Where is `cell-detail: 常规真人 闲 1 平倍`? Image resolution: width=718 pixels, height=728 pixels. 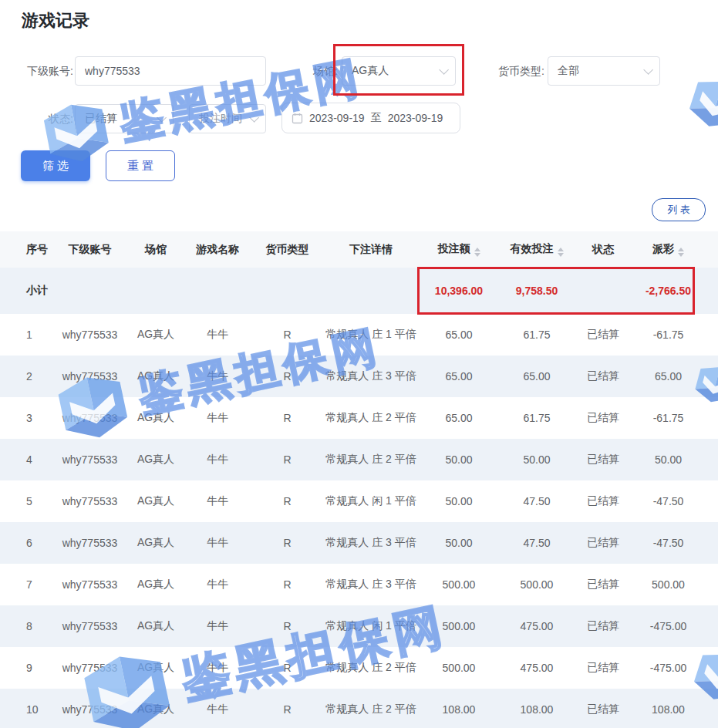
cell-detail: 常规真人 闲 1 平倍 is located at coordinates (371, 626).